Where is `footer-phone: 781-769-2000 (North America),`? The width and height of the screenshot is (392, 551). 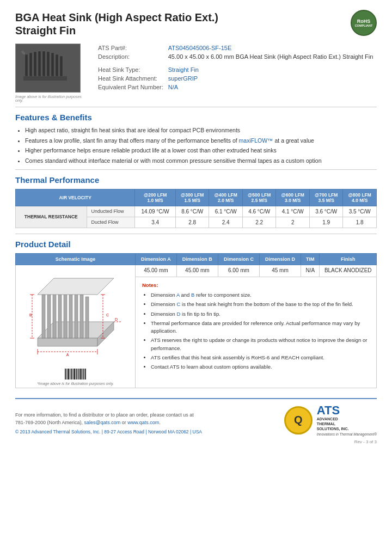 footer-phone: 781-769-2000 (North America), is located at coordinates (49, 423).